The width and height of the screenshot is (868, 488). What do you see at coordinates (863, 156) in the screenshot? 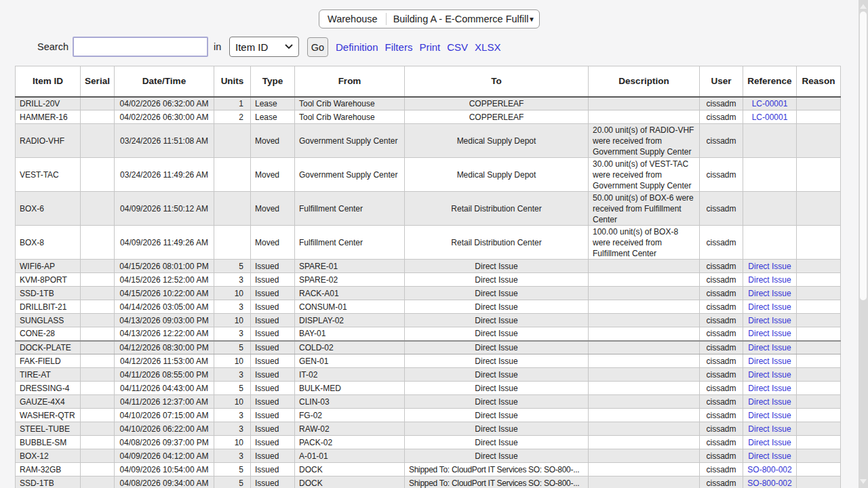
I see `scrollbar-thumb` at bounding box center [863, 156].